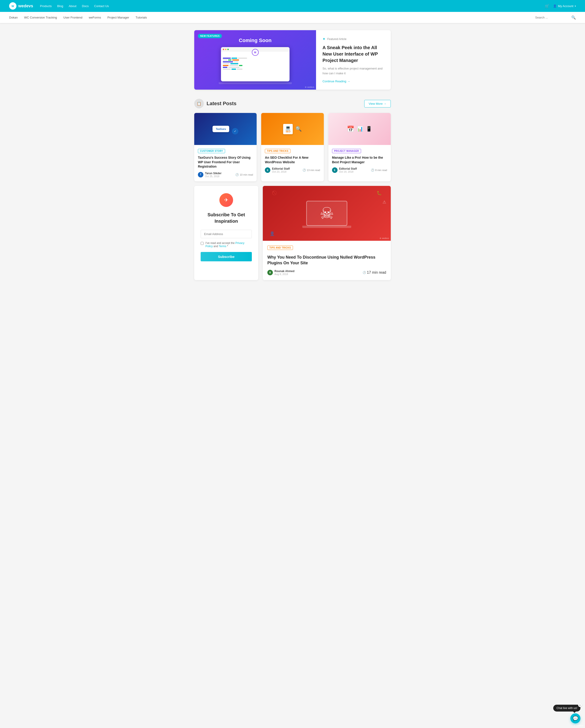 The image size is (585, 728). What do you see at coordinates (213, 174) in the screenshot?
I see `author-name-1: Tarun Sikder` at bounding box center [213, 174].